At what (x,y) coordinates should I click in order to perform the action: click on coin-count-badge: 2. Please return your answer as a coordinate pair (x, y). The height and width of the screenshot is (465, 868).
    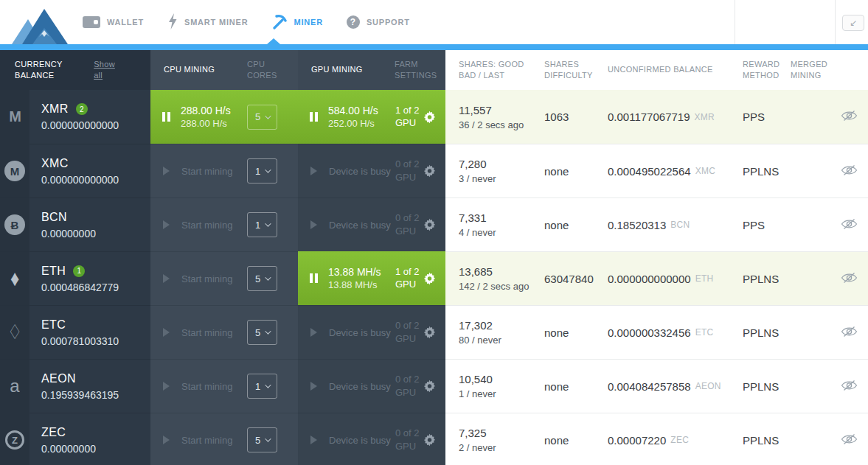
    Looking at the image, I should click on (82, 109).